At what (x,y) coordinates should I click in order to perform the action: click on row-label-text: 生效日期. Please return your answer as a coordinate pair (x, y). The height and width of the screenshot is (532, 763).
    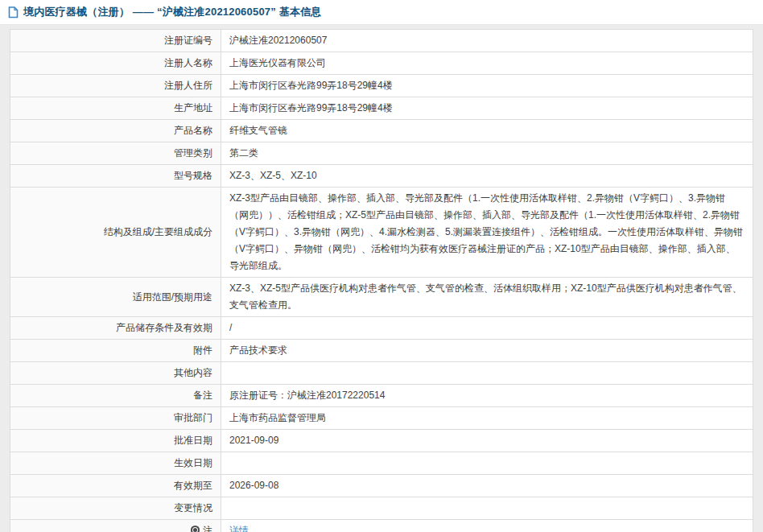
    Looking at the image, I should click on (193, 463).